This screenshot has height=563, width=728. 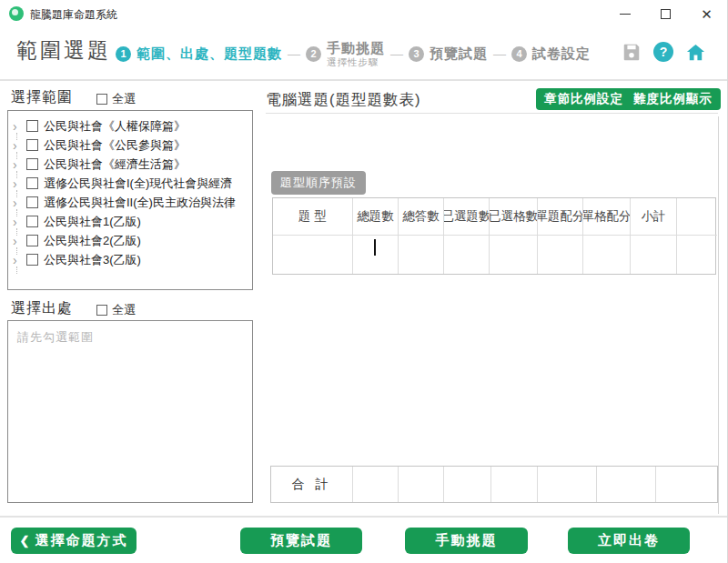 I want to click on question-table-data-row, so click(x=494, y=255).